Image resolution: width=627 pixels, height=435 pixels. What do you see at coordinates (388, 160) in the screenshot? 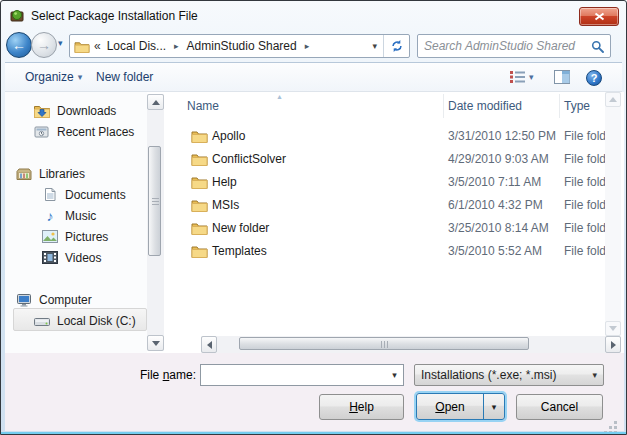
I see `file-row: ConflictSolver 4/29/2010 9:03 AM File fo…` at bounding box center [388, 160].